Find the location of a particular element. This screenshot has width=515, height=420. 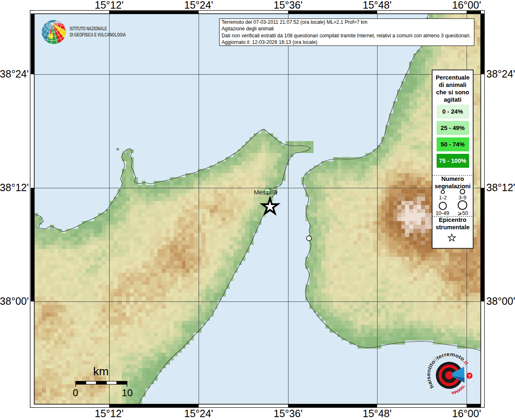

svg-text:Terremoto del 07-03-2011 21:07: Terremoto del 07-03-2011 21:07:52 (ora l… is located at coordinates (295, 22).